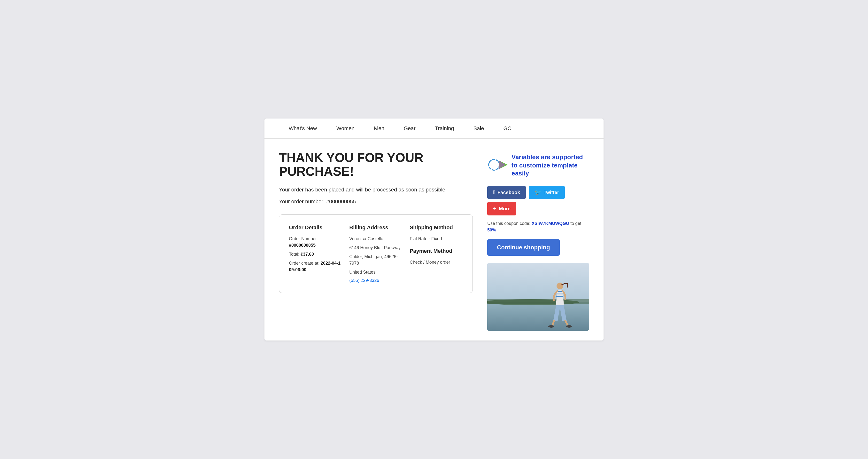 The height and width of the screenshot is (459, 868). What do you see at coordinates (538, 227) in the screenshot?
I see `coupon-text: Use this coupon code: XSIW7KMUWQGU to ge…` at bounding box center [538, 227].